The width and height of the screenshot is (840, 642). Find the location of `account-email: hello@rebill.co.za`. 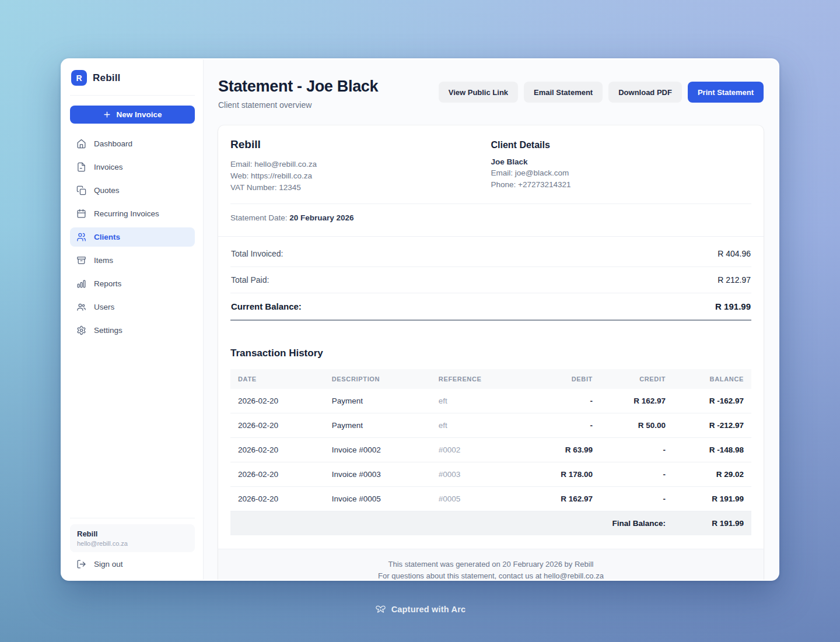

account-email: hello@rebill.co.za is located at coordinates (132, 543).